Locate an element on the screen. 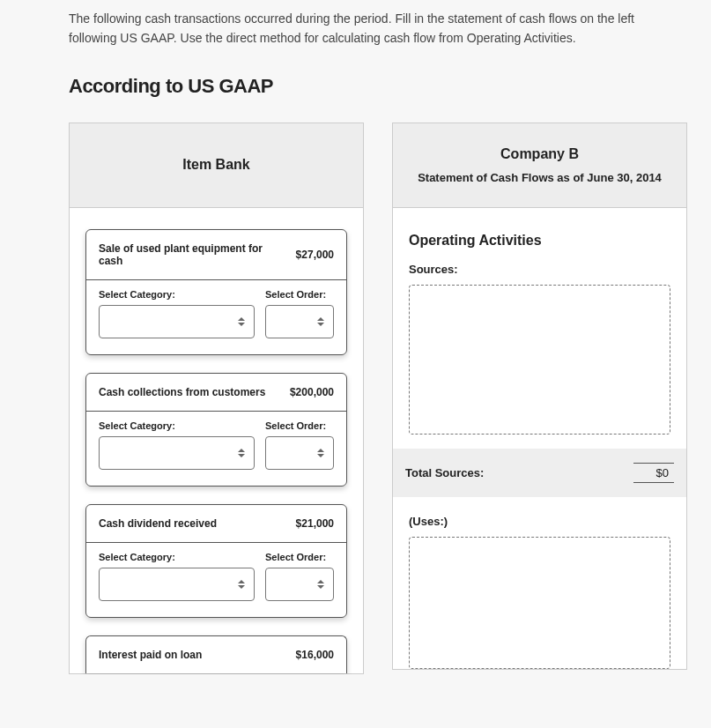 The height and width of the screenshot is (728, 711). item-card: Sale of used plant equipment for cash $2… is located at coordinates (217, 293).